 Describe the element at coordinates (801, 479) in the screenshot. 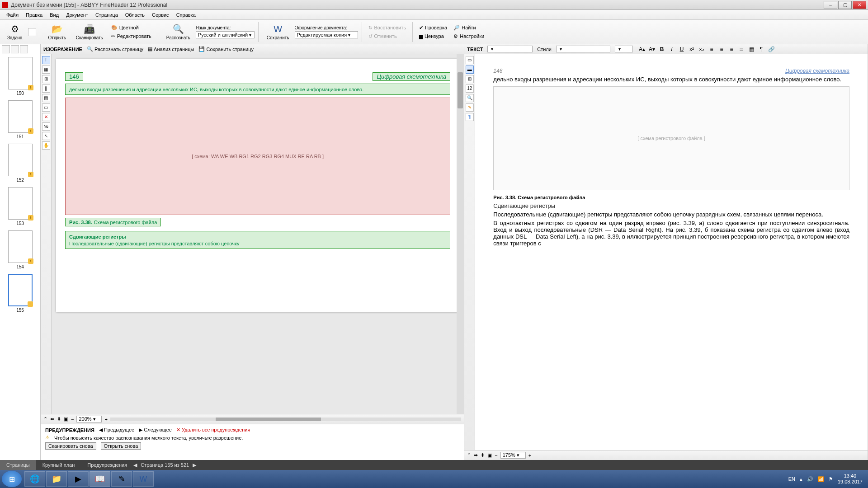

I see `tray-up-icon: ▴` at that location.